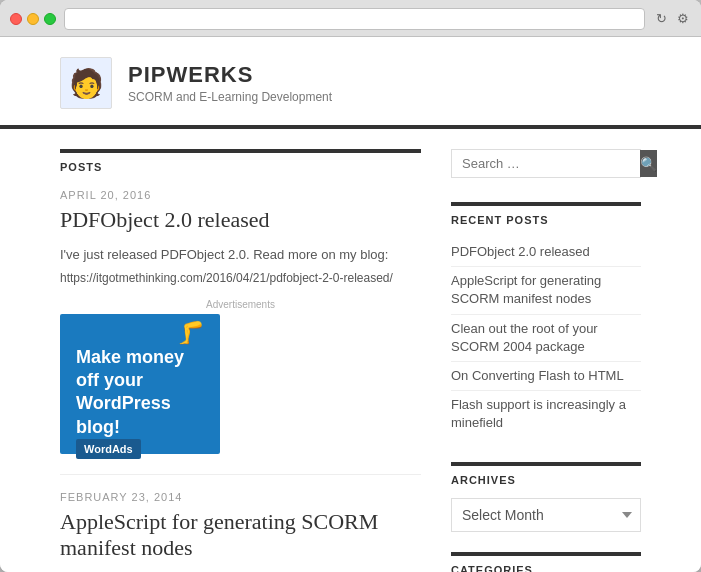  Describe the element at coordinates (86, 83) in the screenshot. I see `site-logo: 🧑` at that location.